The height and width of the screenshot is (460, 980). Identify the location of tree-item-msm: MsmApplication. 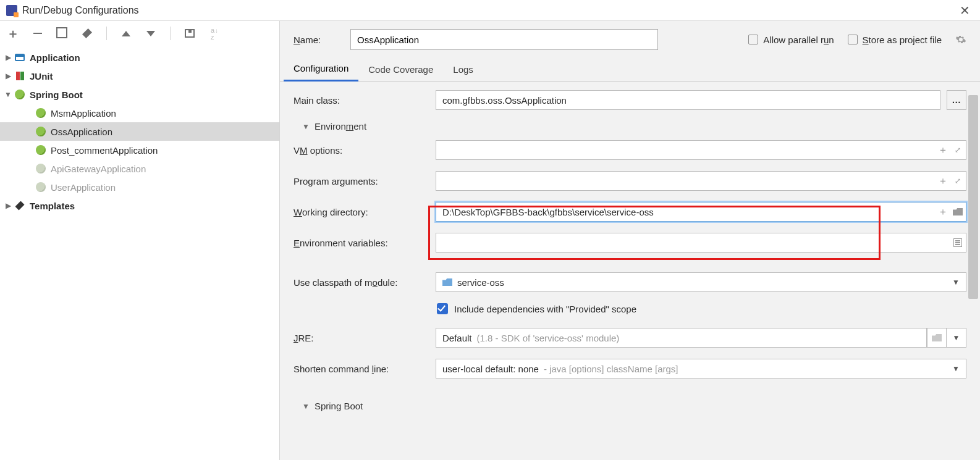
(140, 113).